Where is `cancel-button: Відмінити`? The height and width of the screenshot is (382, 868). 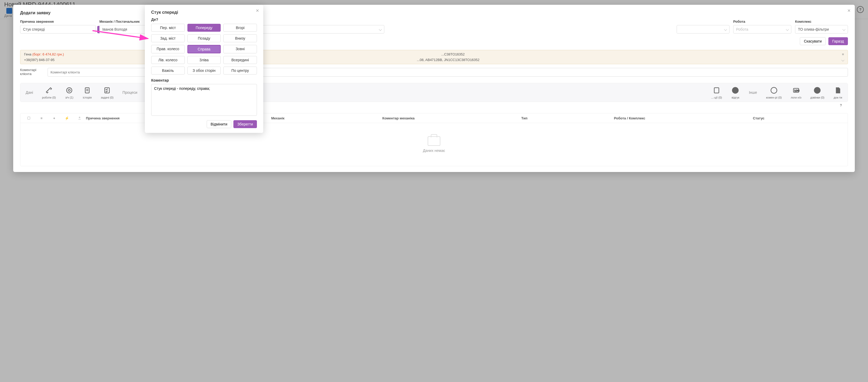
cancel-button: Відмінити is located at coordinates (219, 124).